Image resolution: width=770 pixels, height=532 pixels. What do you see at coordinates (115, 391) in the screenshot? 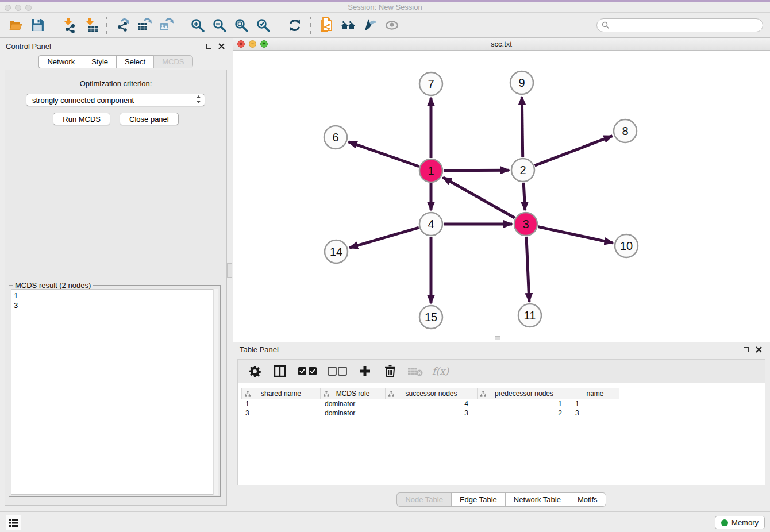
I see `mcds-result-group: MCDS result (2 nodes) 13` at bounding box center [115, 391].